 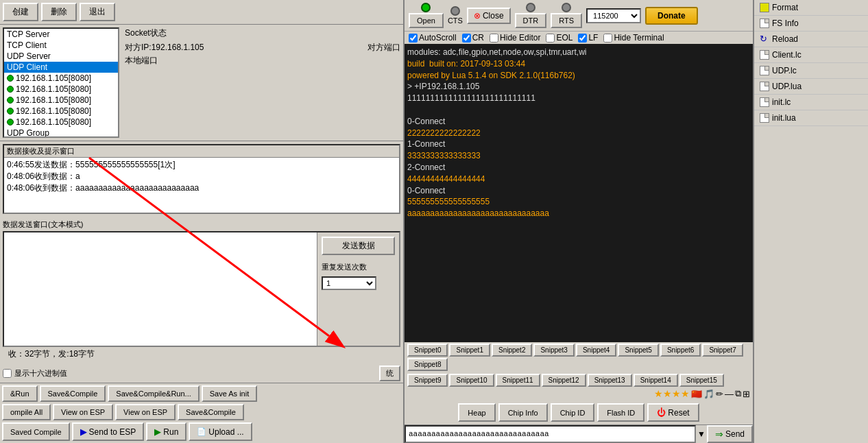 I want to click on list-item-conn5: 192.168.1.105[8080], so click(x=61, y=122).